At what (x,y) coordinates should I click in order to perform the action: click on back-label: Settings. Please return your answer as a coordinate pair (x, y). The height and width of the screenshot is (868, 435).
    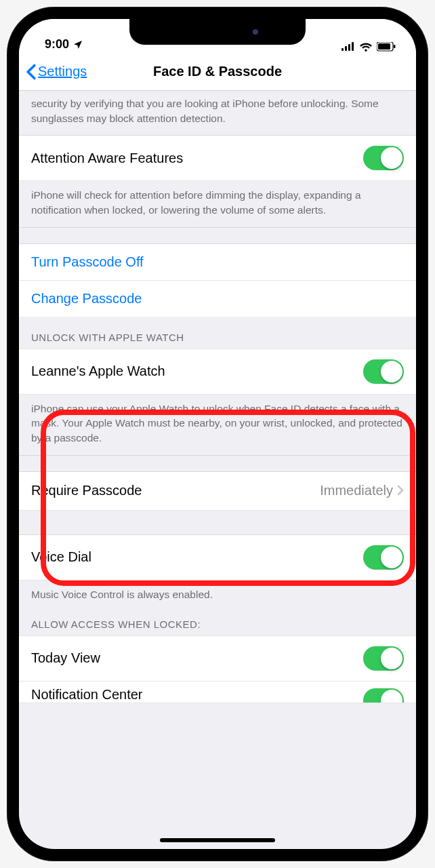
    Looking at the image, I should click on (62, 72).